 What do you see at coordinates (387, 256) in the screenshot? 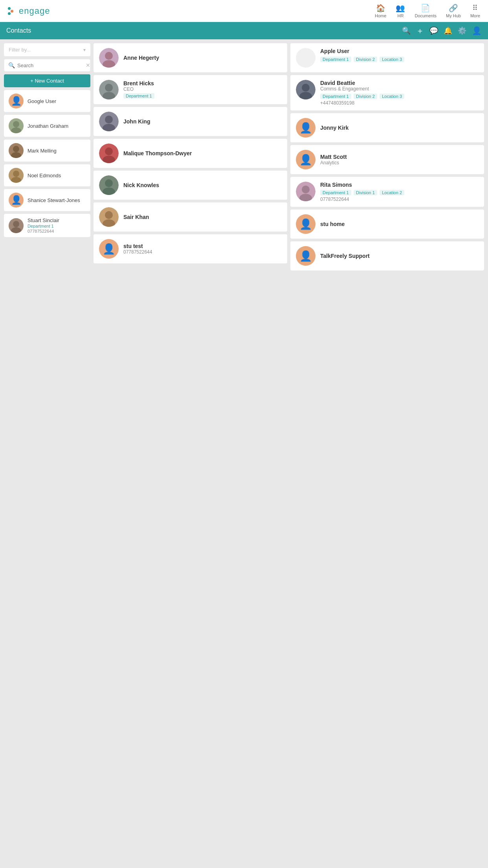
I see `contact-card-talkfreely: 👤 TalkFreely Support` at bounding box center [387, 256].